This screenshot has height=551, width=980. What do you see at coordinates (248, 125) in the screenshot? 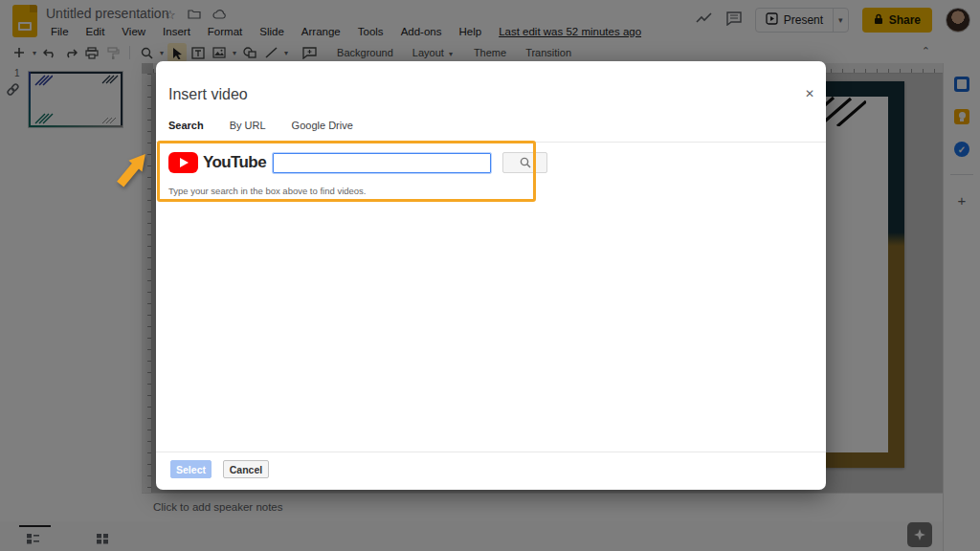
I see `tab-by-url: By URL` at bounding box center [248, 125].